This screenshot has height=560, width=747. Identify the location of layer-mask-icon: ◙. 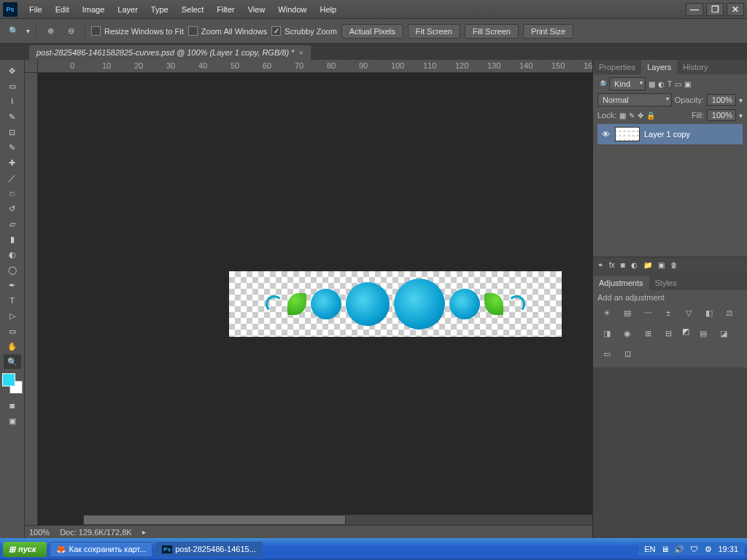
(623, 265).